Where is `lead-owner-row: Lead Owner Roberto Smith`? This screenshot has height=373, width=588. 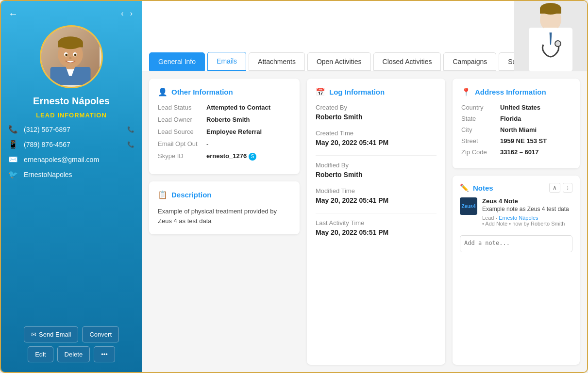 lead-owner-row: Lead Owner Roberto Smith is located at coordinates (224, 119).